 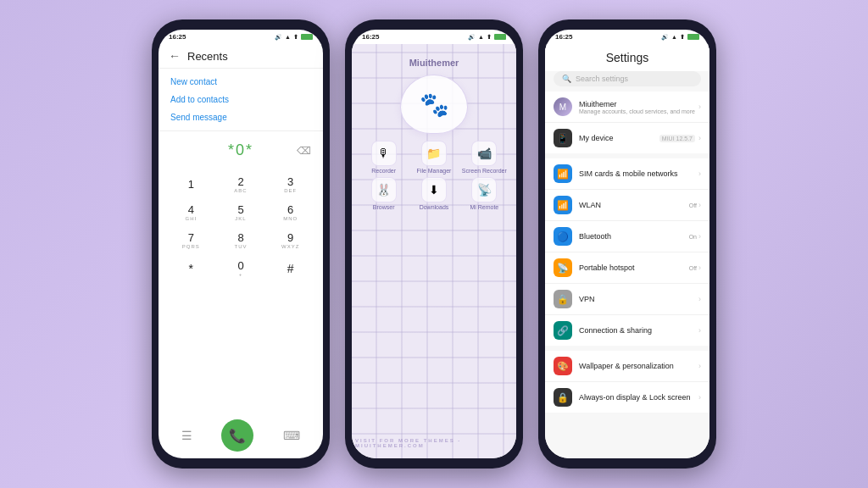 What do you see at coordinates (700, 330) in the screenshot?
I see `connection-arrow: ›` at bounding box center [700, 330].